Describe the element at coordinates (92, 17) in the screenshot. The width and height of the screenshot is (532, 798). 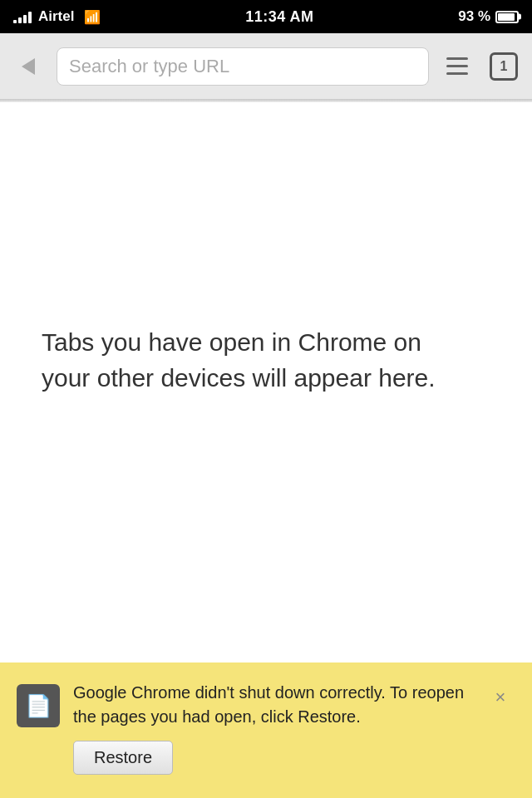
I see `wifi-icon: 📶` at that location.